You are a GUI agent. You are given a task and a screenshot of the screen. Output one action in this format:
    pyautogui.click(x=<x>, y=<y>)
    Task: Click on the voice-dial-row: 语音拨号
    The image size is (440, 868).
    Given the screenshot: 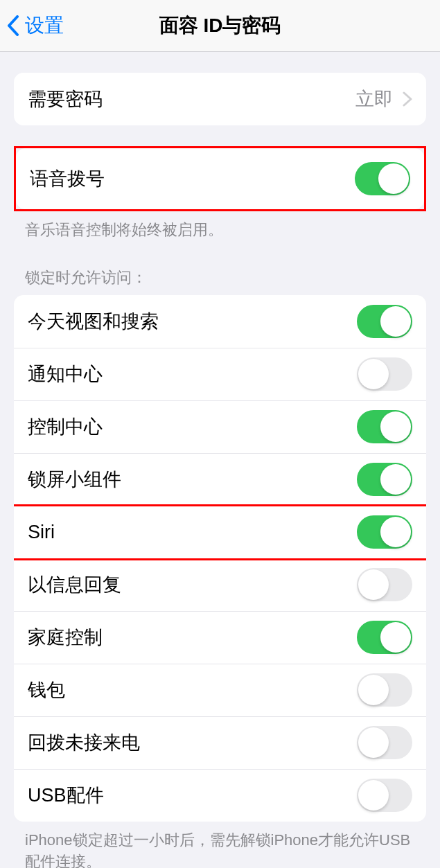 What is the action you would take?
    pyautogui.click(x=220, y=179)
    